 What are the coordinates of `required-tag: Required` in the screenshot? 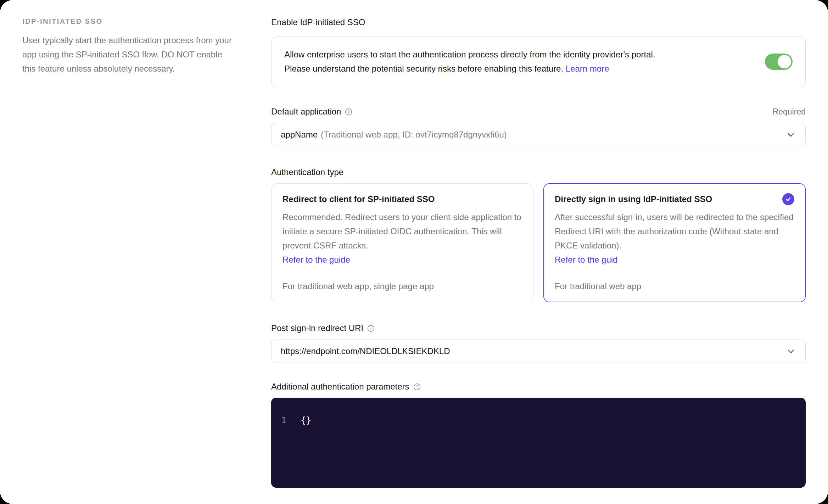 It's located at (789, 112).